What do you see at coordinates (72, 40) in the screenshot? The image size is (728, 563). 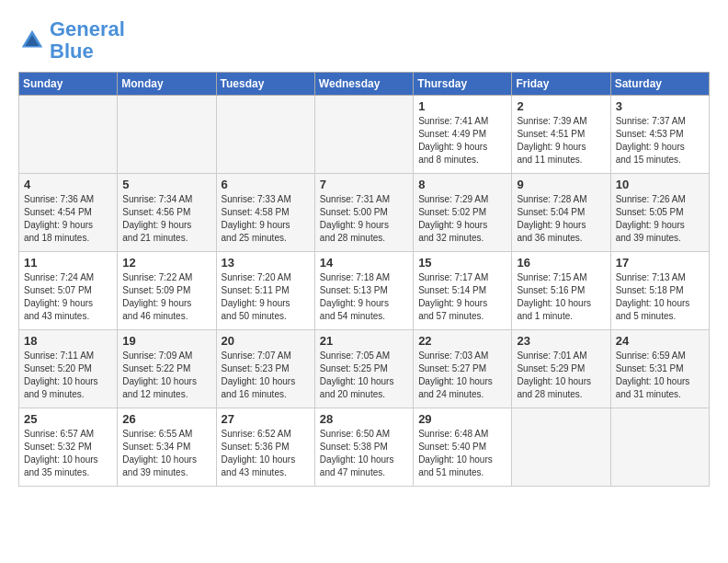 I see `logo: General Blue` at bounding box center [72, 40].